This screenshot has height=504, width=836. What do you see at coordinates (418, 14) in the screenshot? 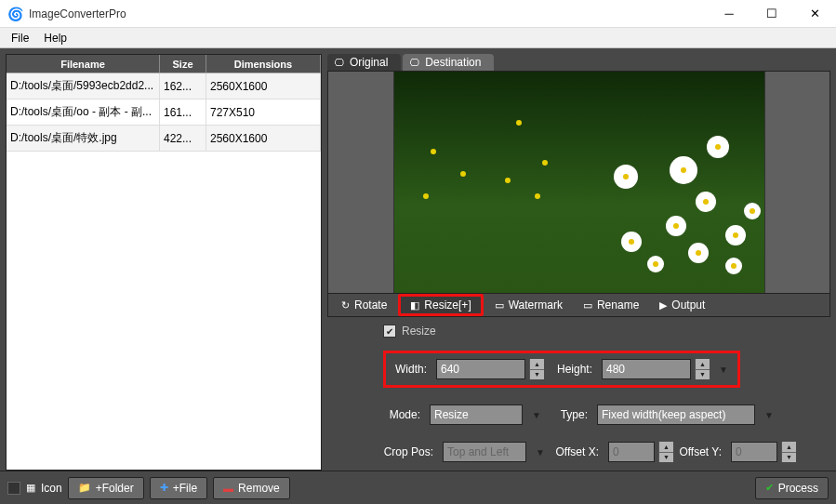
I see `titlebar: 🌀 ImageConverterPro ─ ☐ ✕` at bounding box center [418, 14].